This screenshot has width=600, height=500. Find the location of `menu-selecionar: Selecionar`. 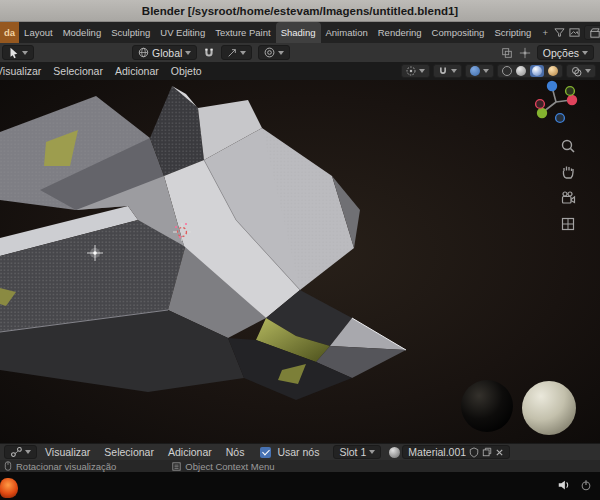

menu-selecionar: Selecionar is located at coordinates (78, 71).